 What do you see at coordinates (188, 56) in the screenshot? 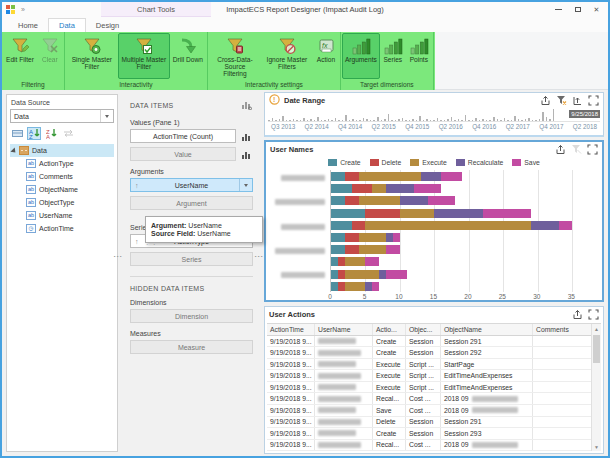
I see `drill-down-button: Drill Down` at bounding box center [188, 56].